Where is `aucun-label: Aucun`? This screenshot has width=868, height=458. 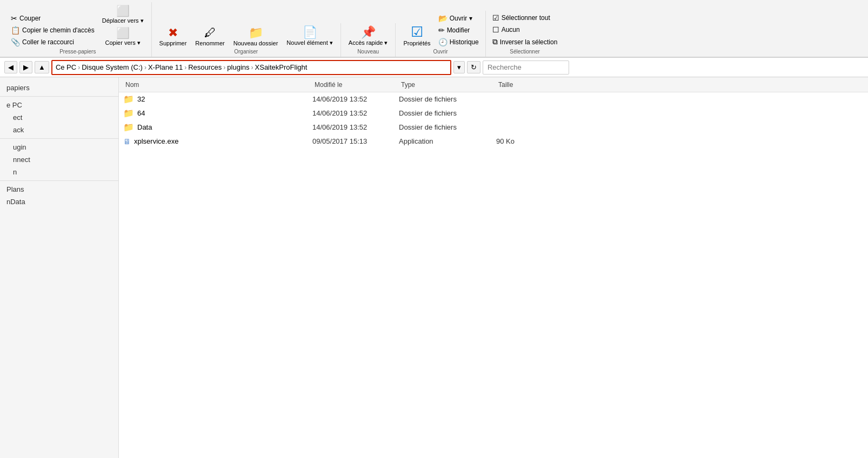
aucun-label: Aucun is located at coordinates (511, 30).